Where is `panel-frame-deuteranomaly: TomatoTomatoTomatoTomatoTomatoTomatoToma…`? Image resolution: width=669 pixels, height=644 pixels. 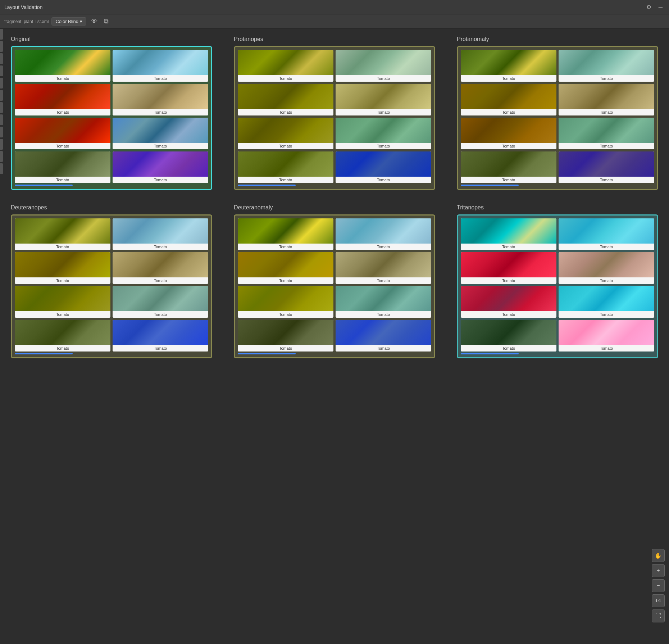
panel-frame-deuteranomaly: TomatoTomatoTomatoTomatoTomatoTomatoToma… is located at coordinates (334, 286).